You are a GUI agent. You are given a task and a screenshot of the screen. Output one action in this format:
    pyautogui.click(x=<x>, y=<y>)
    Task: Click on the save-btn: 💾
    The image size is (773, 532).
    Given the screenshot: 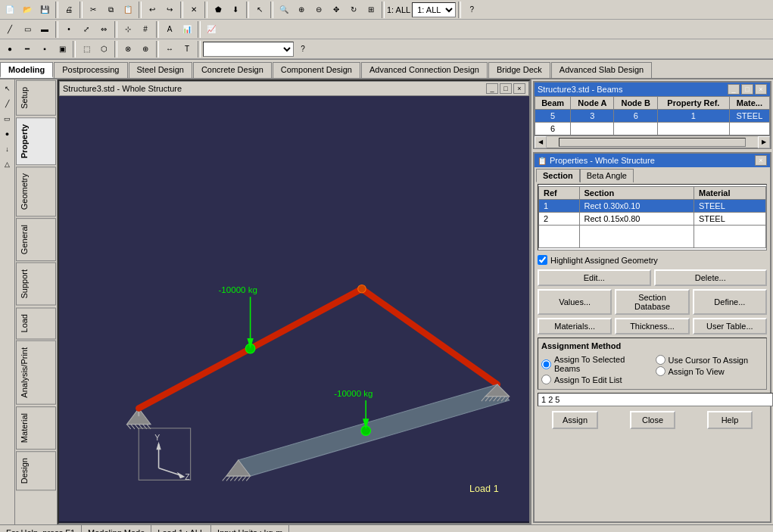 What is the action you would take?
    pyautogui.click(x=45, y=10)
    